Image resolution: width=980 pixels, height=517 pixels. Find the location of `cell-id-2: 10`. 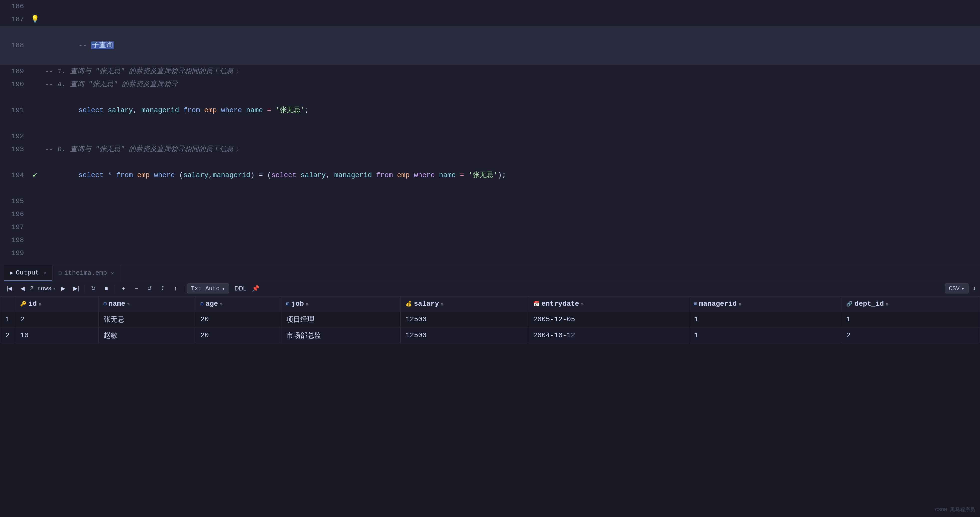

cell-id-2: 10 is located at coordinates (57, 335).